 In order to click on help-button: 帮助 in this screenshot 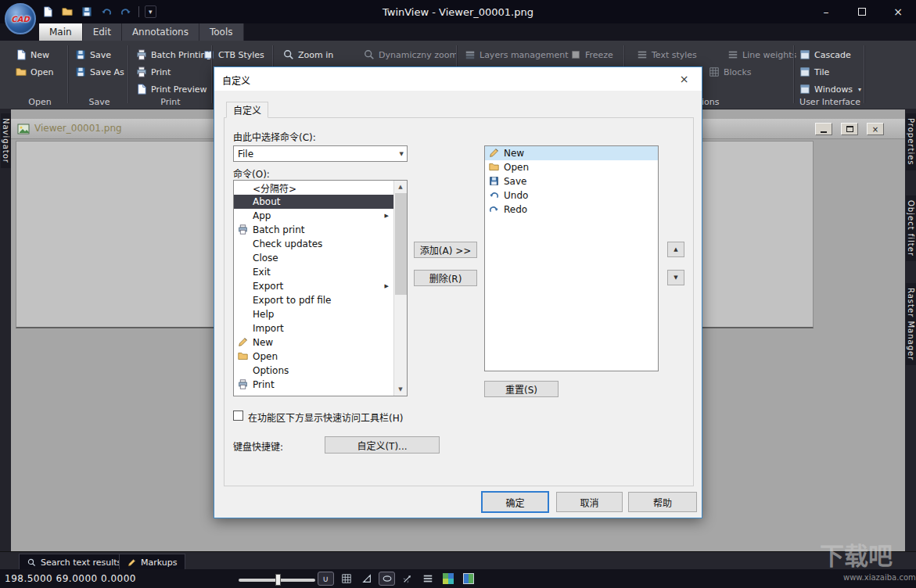, I will do `click(663, 502)`.